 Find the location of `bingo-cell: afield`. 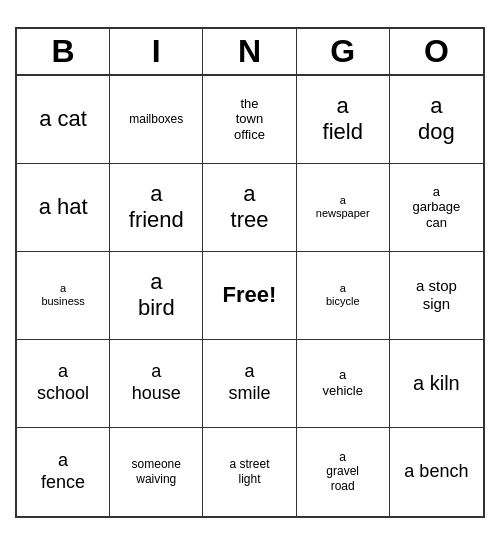

bingo-cell: afield is located at coordinates (344, 120).